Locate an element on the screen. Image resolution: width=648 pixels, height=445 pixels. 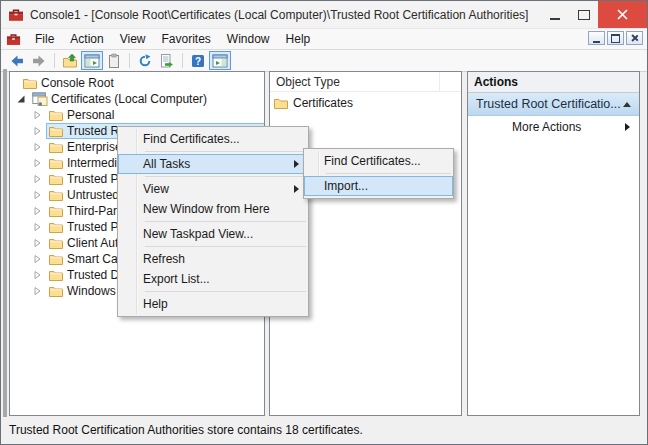
menubar: FileActionViewFavoritesWindowHelp is located at coordinates (324, 40).